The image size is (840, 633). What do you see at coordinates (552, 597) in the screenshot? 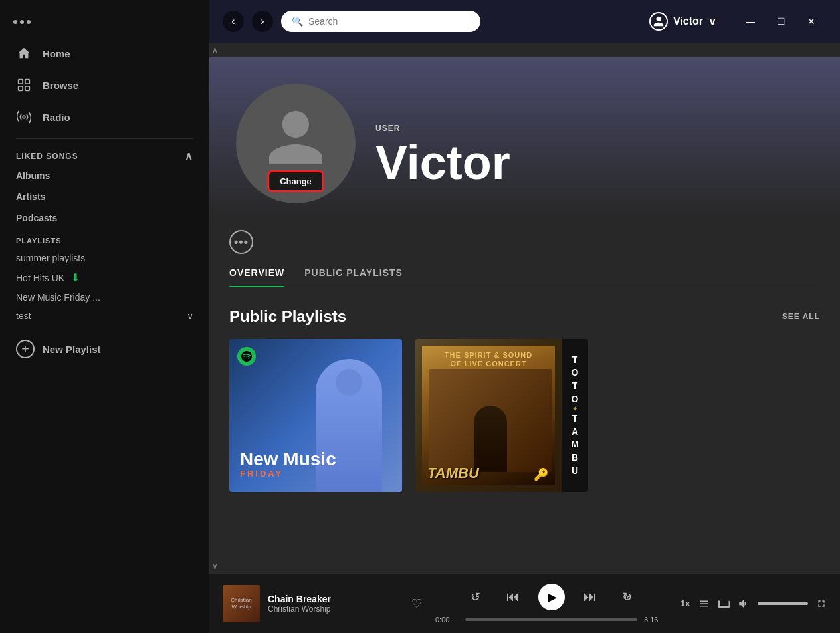
I see `play-icon: ▶` at bounding box center [552, 597].